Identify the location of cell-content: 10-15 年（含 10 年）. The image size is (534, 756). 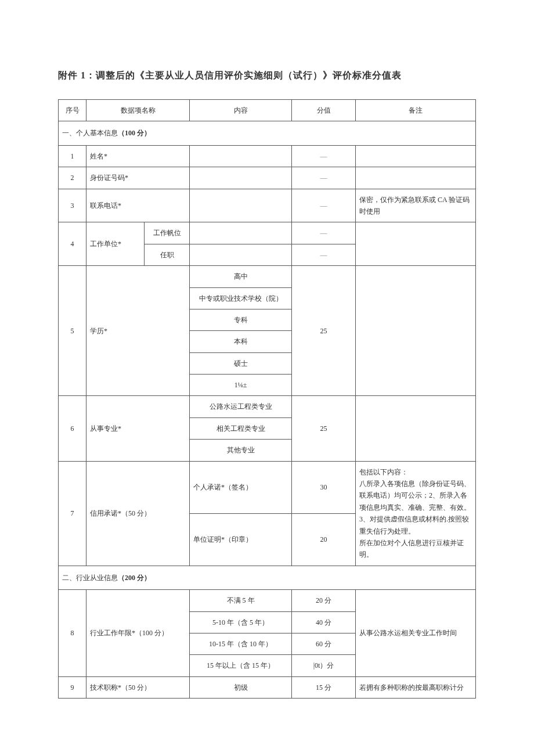
(241, 643).